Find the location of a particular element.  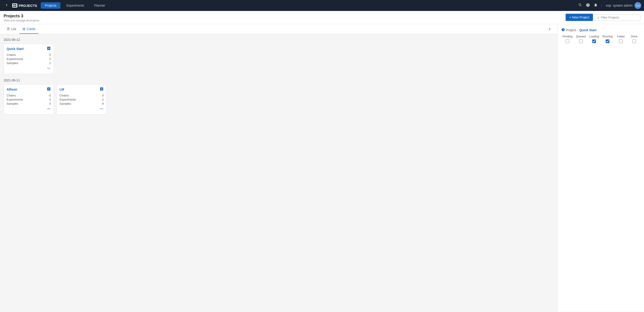

card-add-button-quick-start is located at coordinates (49, 49).